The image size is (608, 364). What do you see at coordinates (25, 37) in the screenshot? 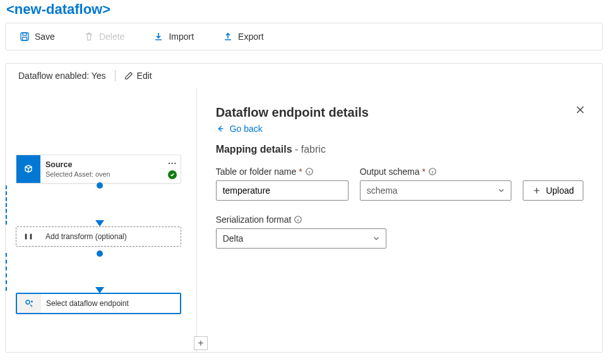
I see `save-icon` at bounding box center [25, 37].